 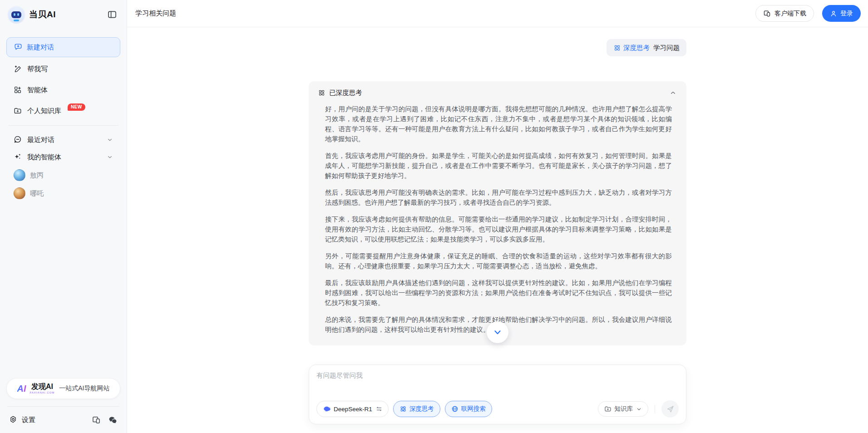 I want to click on sidebar-collapse-icon, so click(x=112, y=15).